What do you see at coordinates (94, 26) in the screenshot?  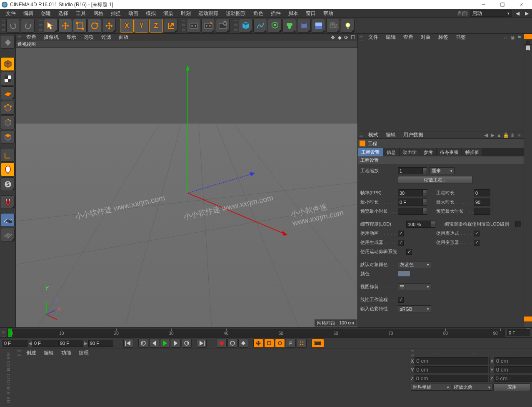 I see `rotate-tool` at bounding box center [94, 26].